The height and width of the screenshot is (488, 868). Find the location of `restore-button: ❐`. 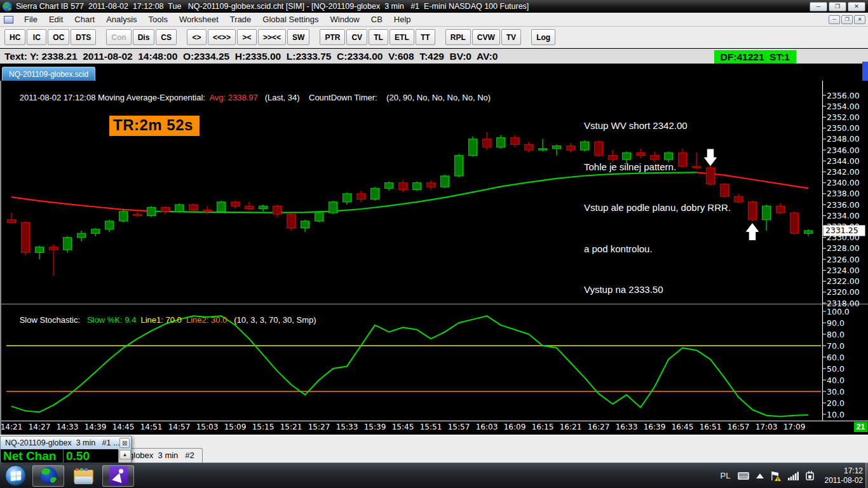

restore-button: ❐ is located at coordinates (837, 6).